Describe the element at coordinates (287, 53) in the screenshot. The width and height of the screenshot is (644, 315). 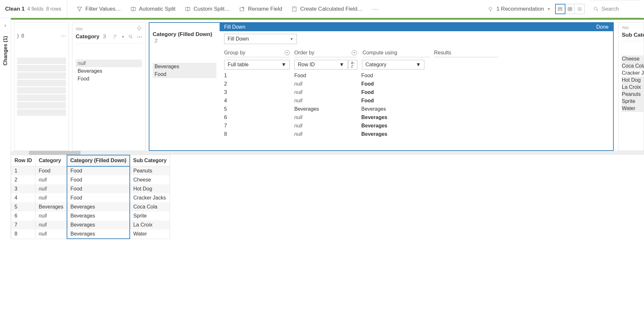
I see `add-groupby-button: +` at that location.